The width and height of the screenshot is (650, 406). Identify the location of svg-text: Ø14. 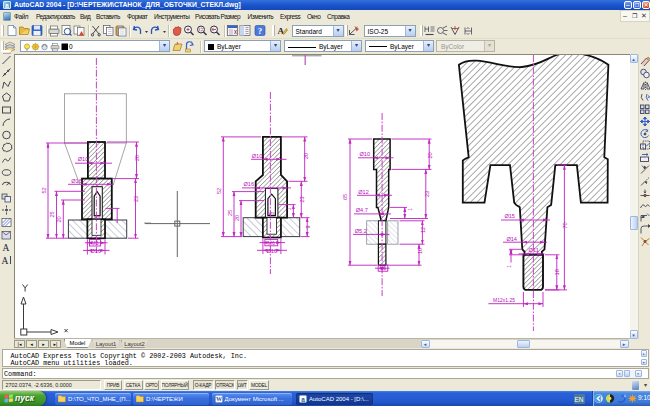
(512, 238).